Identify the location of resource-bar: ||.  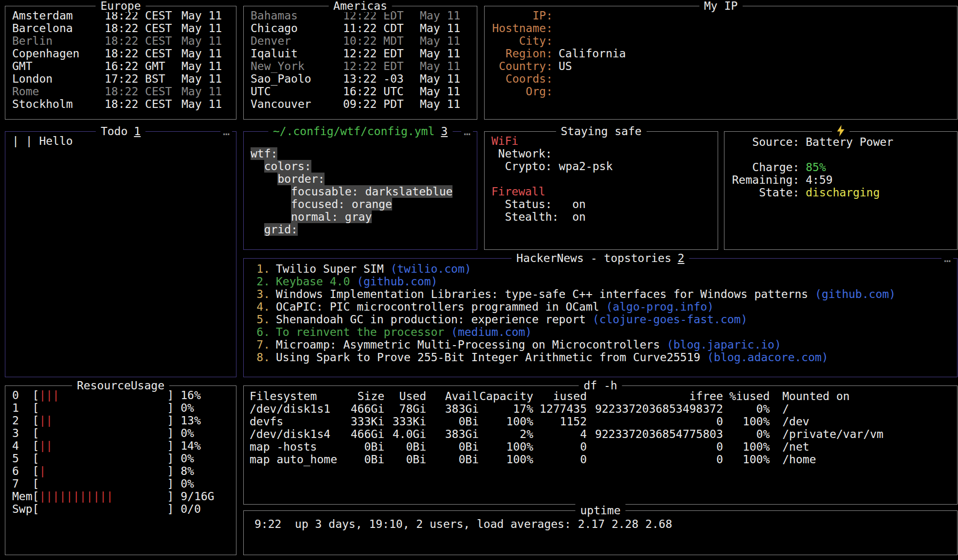
(46, 446).